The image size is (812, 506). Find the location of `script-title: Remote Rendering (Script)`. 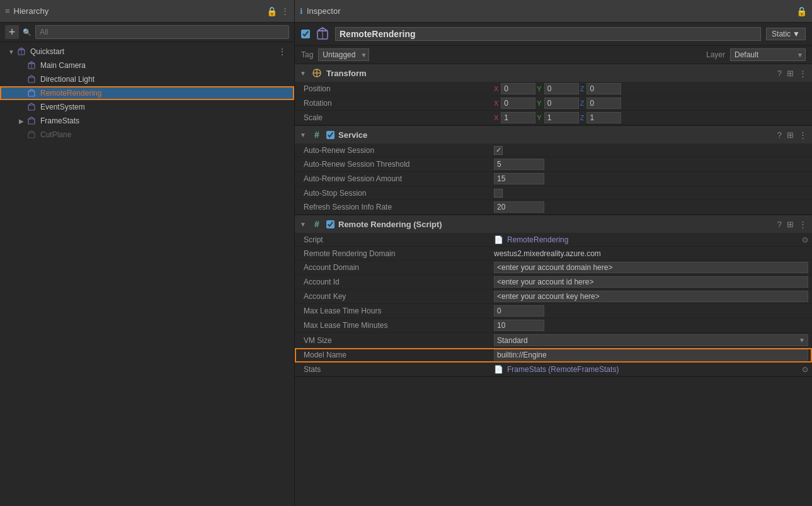

script-title: Remote Rendering (Script) is located at coordinates (556, 224).